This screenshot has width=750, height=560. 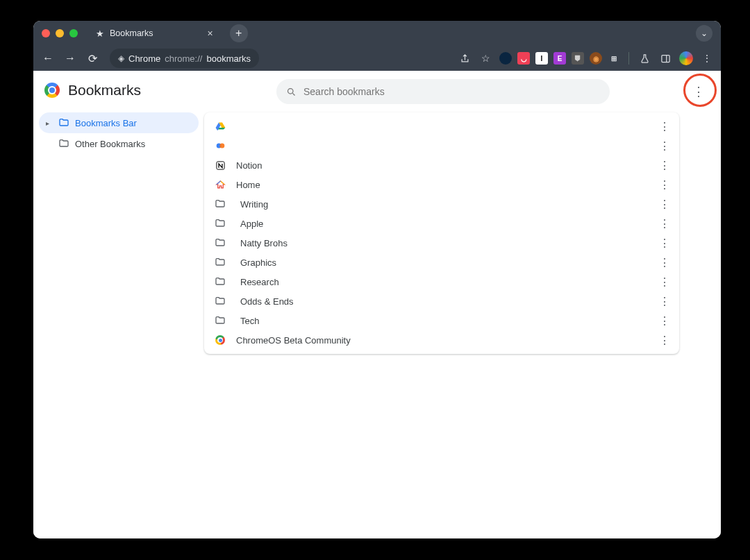 I want to click on profile-avatar, so click(x=686, y=58).